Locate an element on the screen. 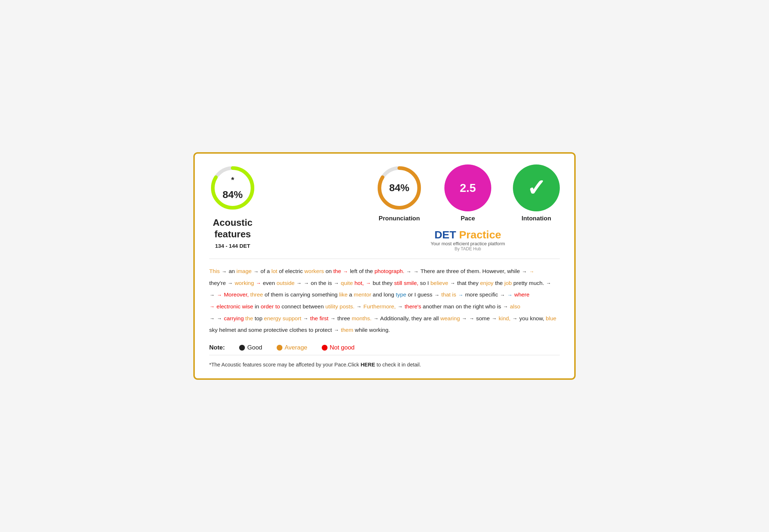 Image resolution: width=769 pixels, height=532 pixels. legend-not-good: Not good is located at coordinates (338, 348).